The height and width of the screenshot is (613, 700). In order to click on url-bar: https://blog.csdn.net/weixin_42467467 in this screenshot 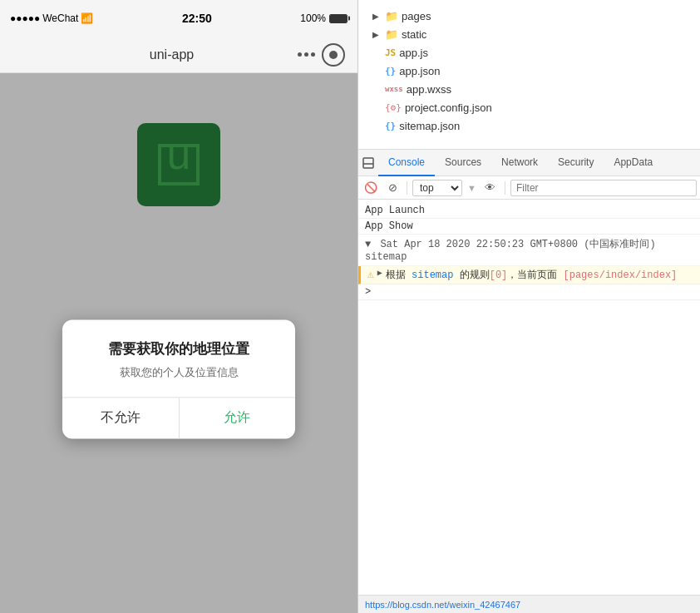, I will do `click(529, 604)`.